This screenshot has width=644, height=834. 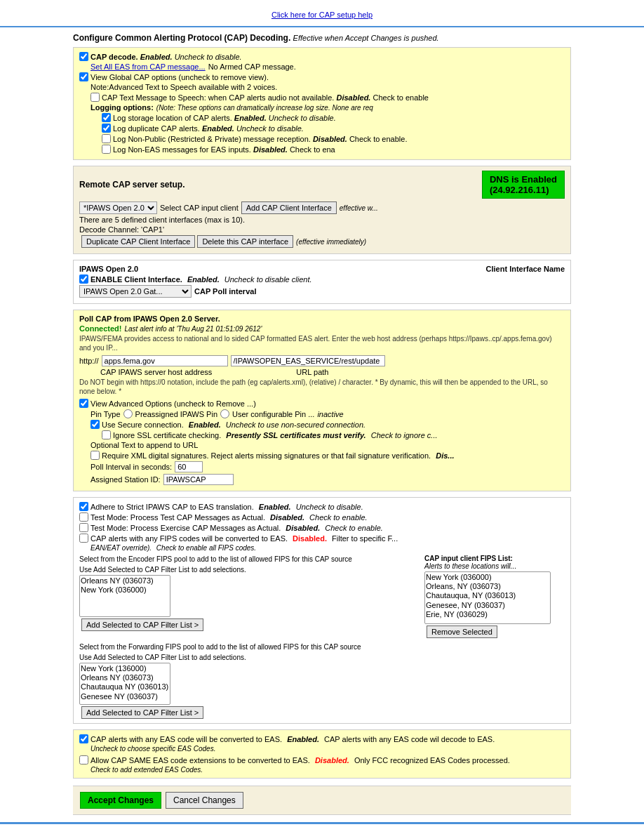 What do you see at coordinates (248, 597) in the screenshot?
I see `fips-encoder-col: Select from the Encoder FIPS pool to add…` at bounding box center [248, 597].